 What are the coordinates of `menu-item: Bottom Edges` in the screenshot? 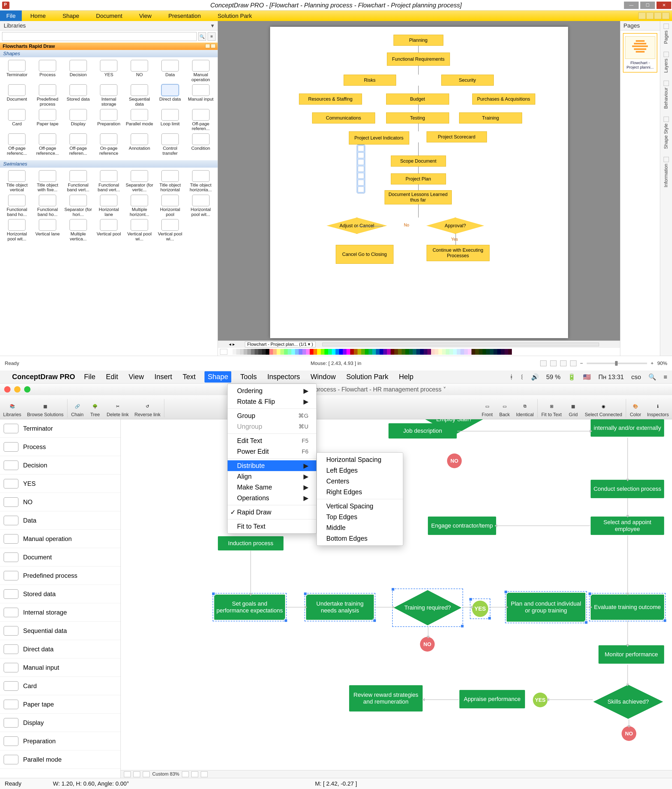 It's located at (360, 538).